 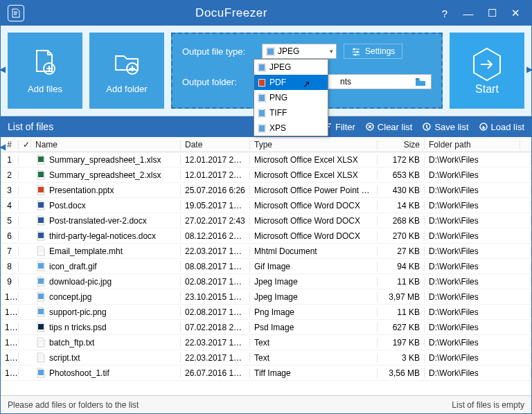 I want to click on app-title: DocuFreezer, so click(x=231, y=13).